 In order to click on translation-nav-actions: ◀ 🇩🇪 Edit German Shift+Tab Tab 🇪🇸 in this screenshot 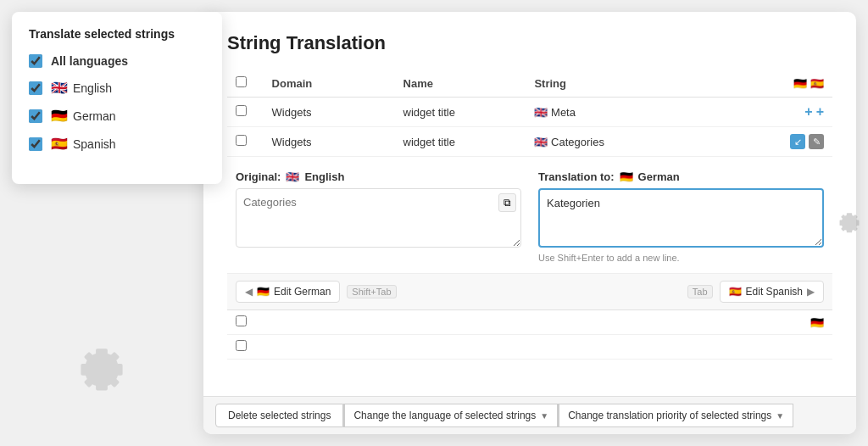, I will do `click(530, 292)`.